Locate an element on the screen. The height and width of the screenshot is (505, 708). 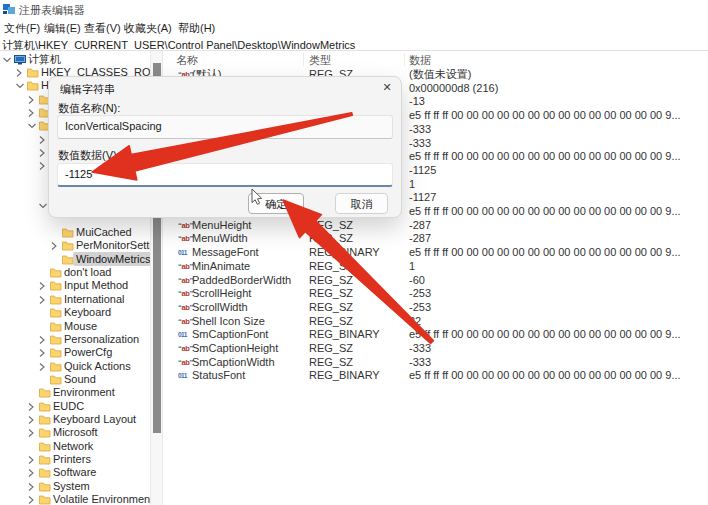
tree-item-label: Environment is located at coordinates (84, 392).